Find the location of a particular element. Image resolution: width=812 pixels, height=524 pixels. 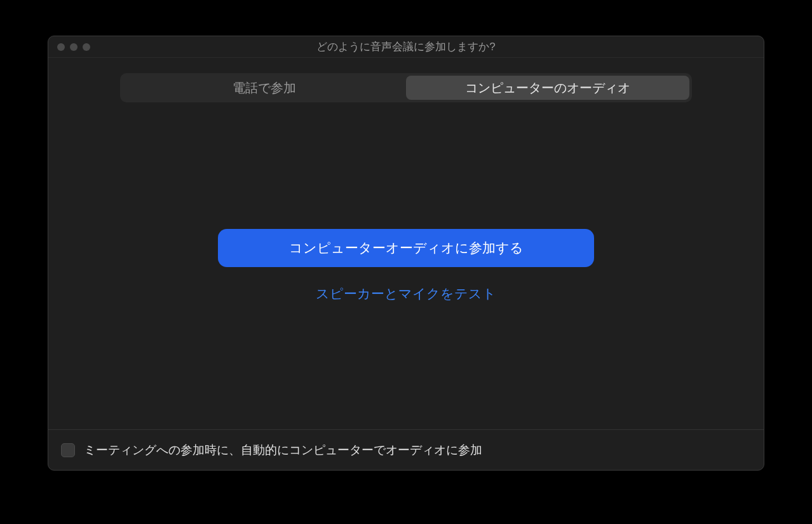

window-titlebar: どのように音声会議に参加しますか? is located at coordinates (406, 47).